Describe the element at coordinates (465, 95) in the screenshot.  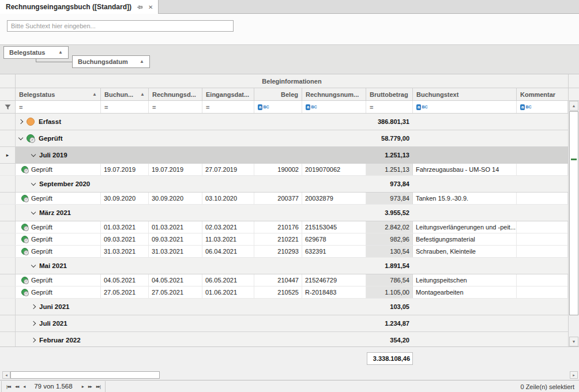
I see `column-header-buchungstext: Buchungstext` at that location.